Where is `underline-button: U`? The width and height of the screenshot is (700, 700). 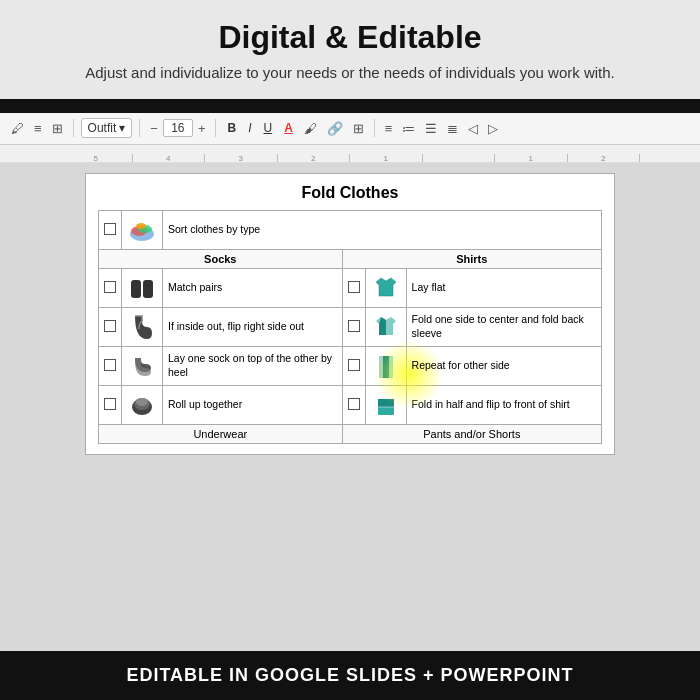
underline-button: U is located at coordinates (268, 128).